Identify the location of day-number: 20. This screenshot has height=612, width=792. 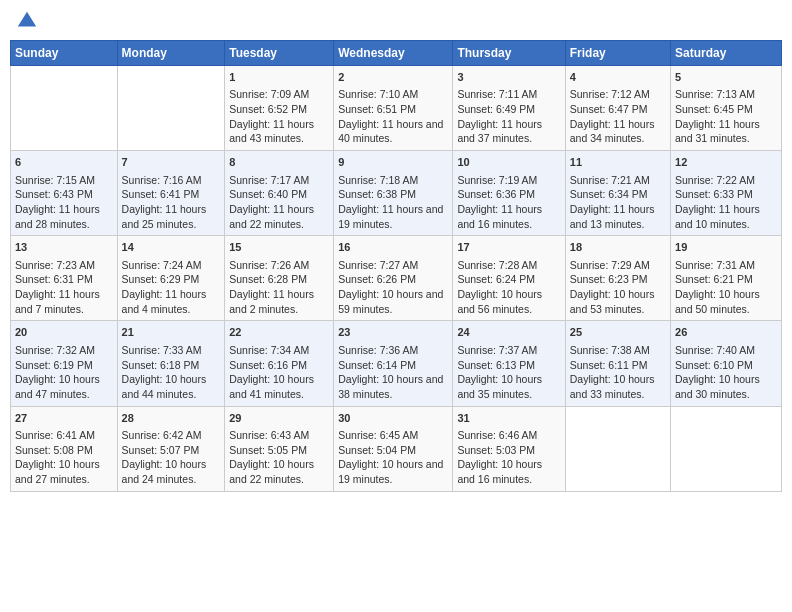
(64, 332).